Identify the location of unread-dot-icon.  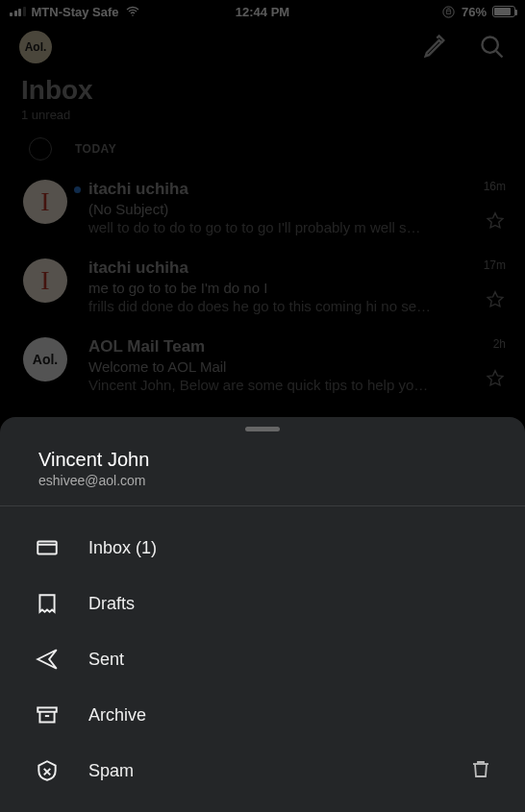
(77, 190).